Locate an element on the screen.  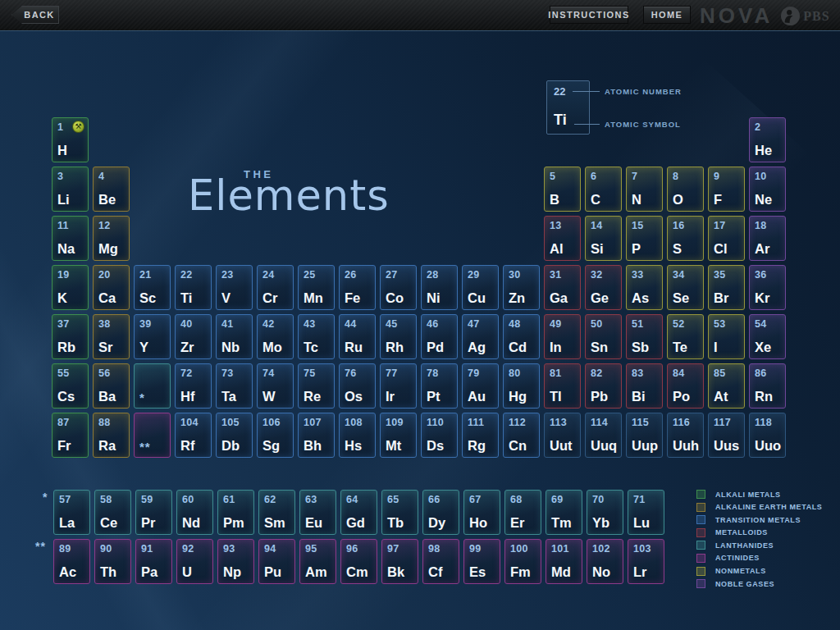
element-cell-In: 49In is located at coordinates (563, 336).